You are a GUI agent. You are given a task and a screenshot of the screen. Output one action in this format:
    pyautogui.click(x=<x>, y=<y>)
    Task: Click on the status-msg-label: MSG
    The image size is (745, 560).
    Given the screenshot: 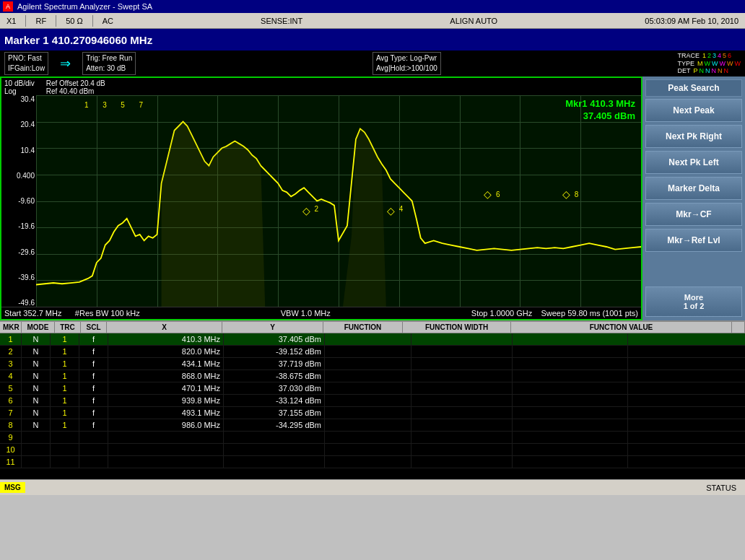 What is the action you would take?
    pyautogui.click(x=13, y=488)
    